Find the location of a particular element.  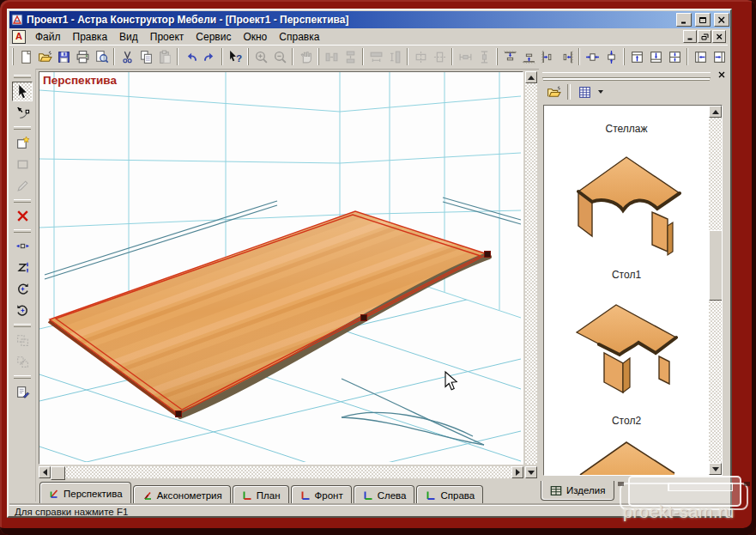

movez-tool is located at coordinates (22, 268).